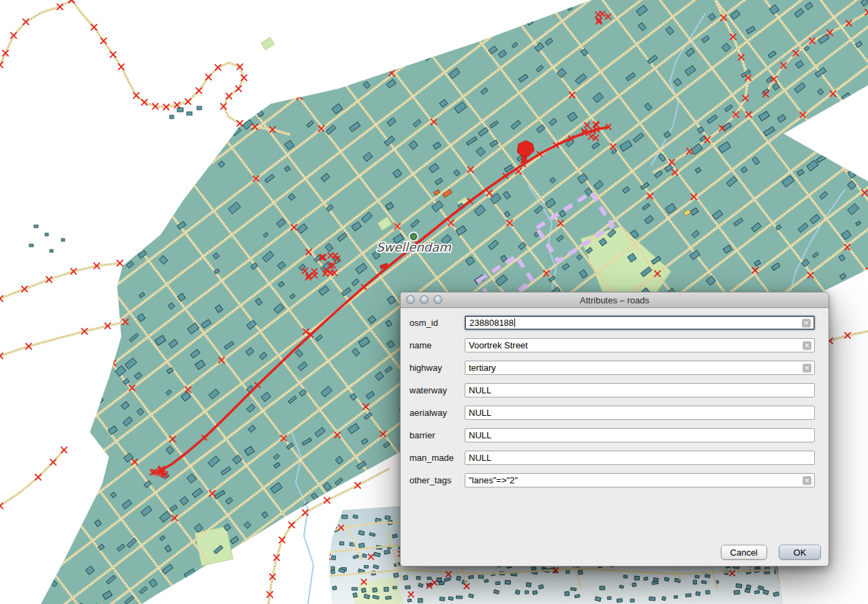 Image resolution: width=868 pixels, height=604 pixels. What do you see at coordinates (424, 300) in the screenshot?
I see `traffic-lights` at bounding box center [424, 300].